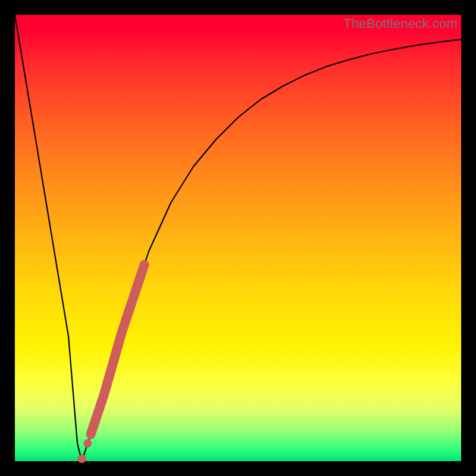  I want to click on marker-dots, so click(88, 442).